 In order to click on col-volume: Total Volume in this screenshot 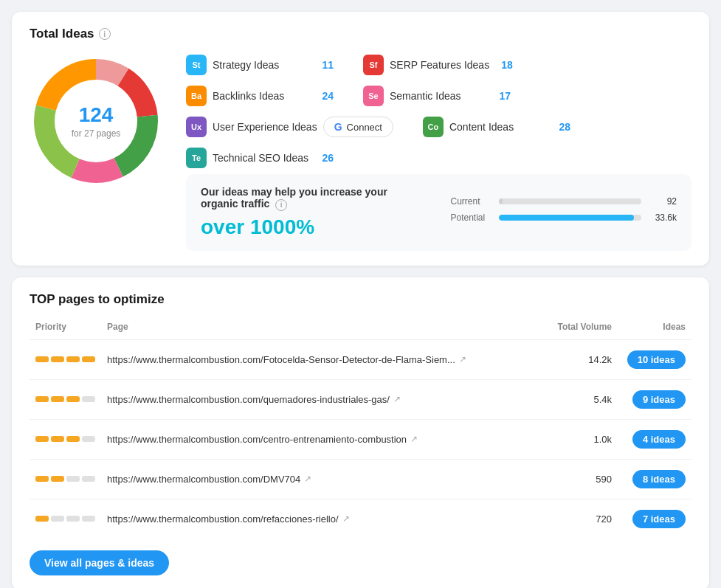, I will do `click(577, 329)`.